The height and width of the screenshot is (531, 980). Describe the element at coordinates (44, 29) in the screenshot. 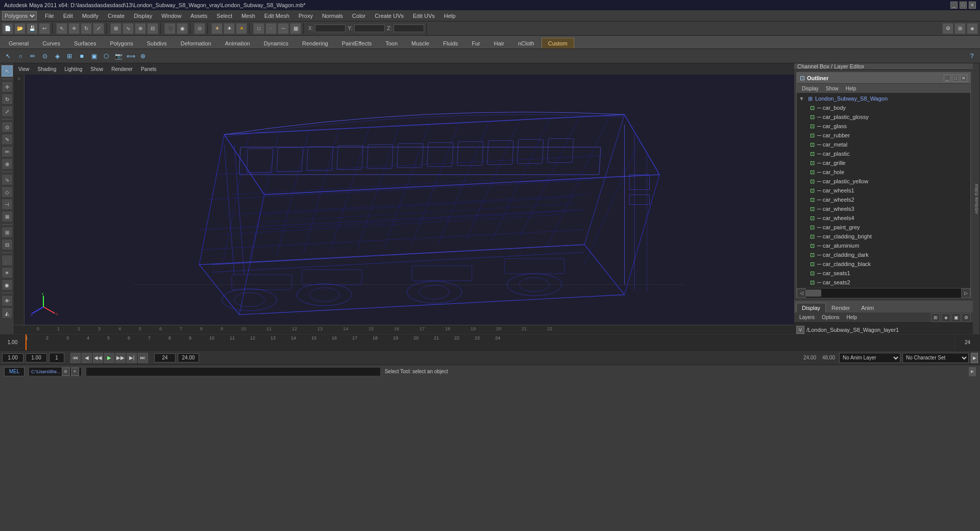

I see `undo-button: ↩` at that location.